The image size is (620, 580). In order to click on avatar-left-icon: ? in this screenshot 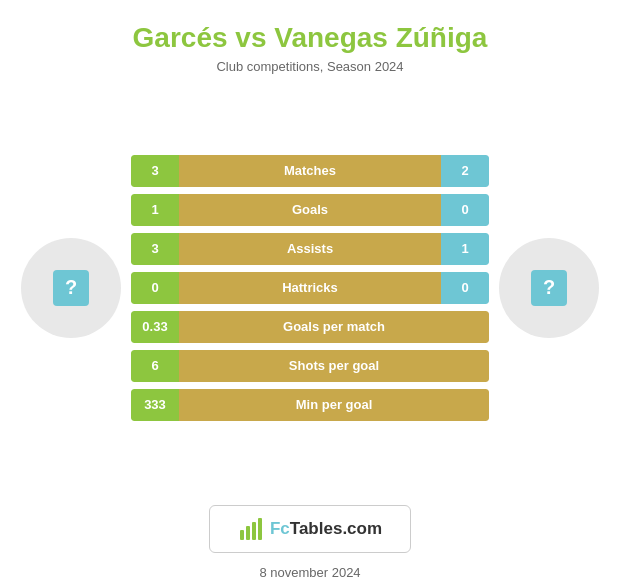, I will do `click(71, 288)`.